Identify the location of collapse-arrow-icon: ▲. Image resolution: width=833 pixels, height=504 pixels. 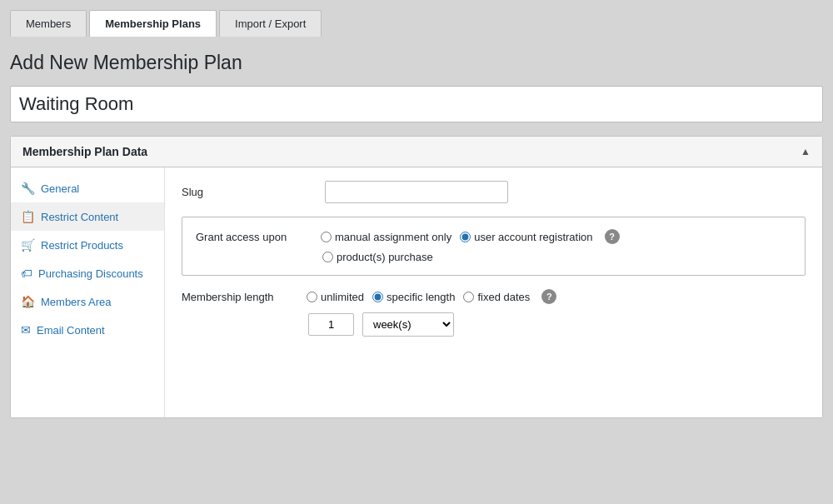
(806, 152).